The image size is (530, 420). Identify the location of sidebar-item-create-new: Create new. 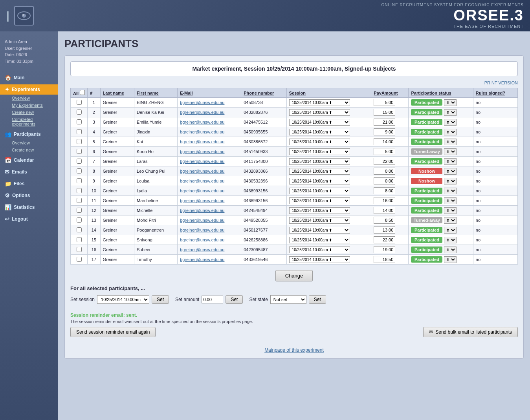
(29, 112).